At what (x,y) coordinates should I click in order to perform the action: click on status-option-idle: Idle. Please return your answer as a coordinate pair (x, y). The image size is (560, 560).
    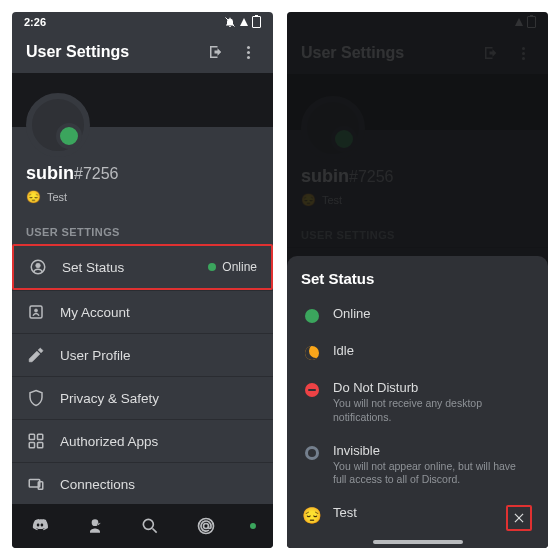
    Looking at the image, I should click on (418, 352).